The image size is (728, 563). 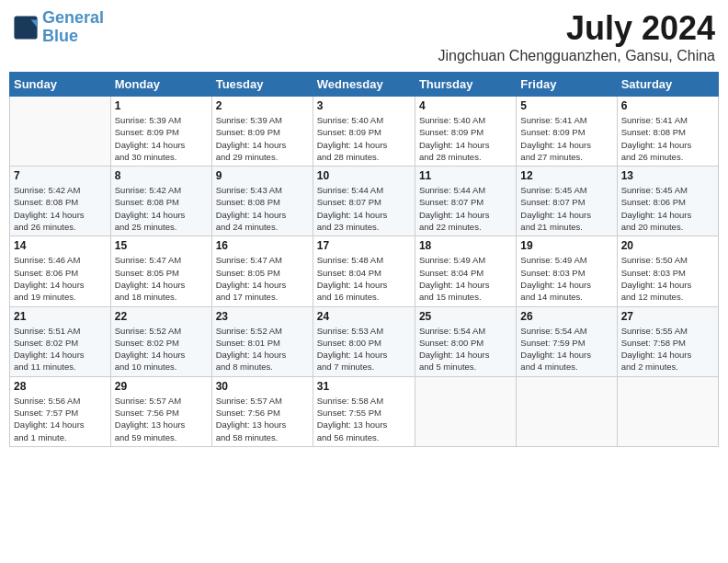 What do you see at coordinates (667, 176) in the screenshot?
I see `day-number: 13` at bounding box center [667, 176].